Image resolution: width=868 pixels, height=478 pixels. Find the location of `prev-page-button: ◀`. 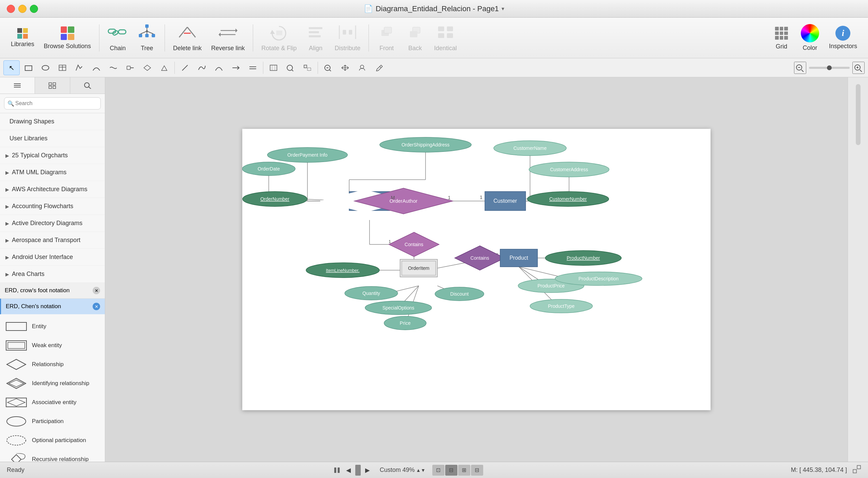

prev-page-button: ◀ is located at coordinates (348, 470).